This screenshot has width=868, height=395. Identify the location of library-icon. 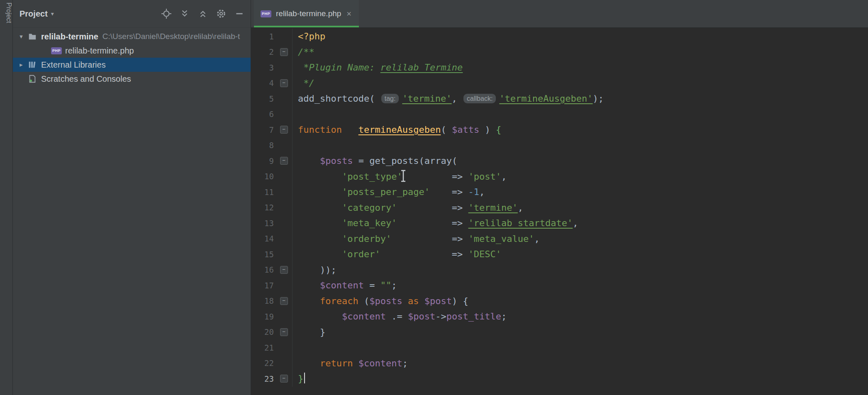
(32, 65).